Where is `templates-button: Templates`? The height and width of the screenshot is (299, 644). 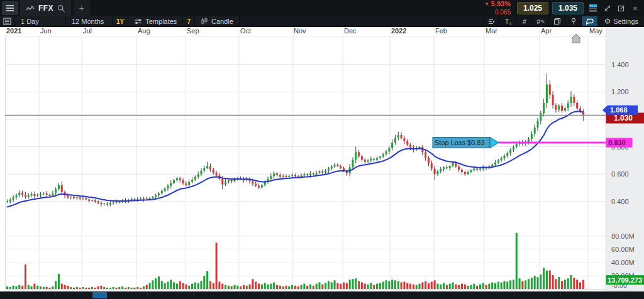 templates-button: Templates is located at coordinates (156, 21).